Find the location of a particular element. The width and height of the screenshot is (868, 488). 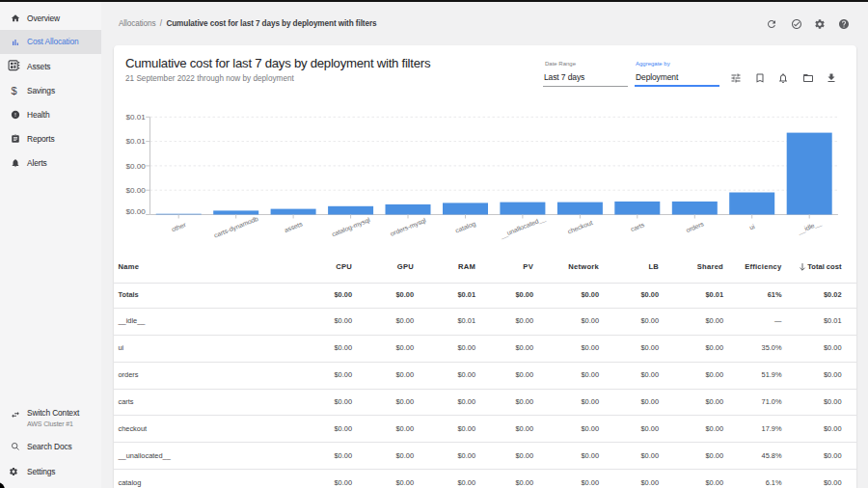

svg-text: __idle__ is located at coordinates (809, 228).